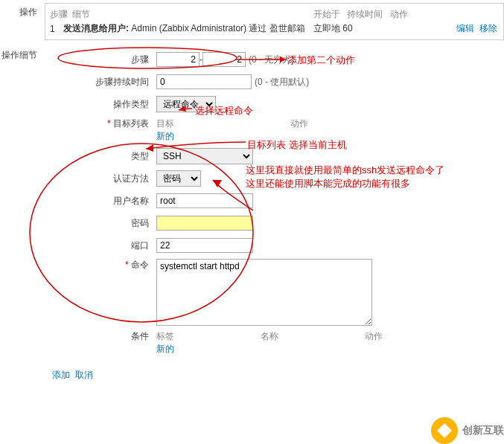 The image size is (504, 444). What do you see at coordinates (205, 156) in the screenshot?
I see `type-select: SSH` at bounding box center [205, 156].